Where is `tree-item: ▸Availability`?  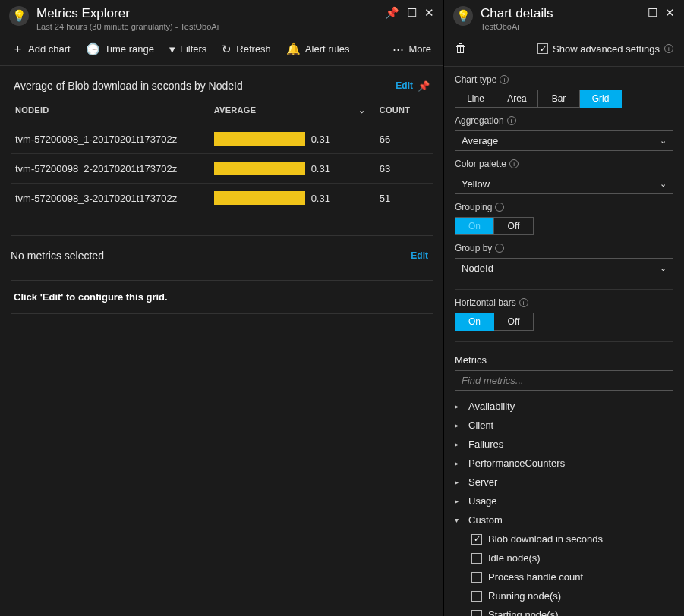
tree-item: ▸Availability is located at coordinates (564, 407).